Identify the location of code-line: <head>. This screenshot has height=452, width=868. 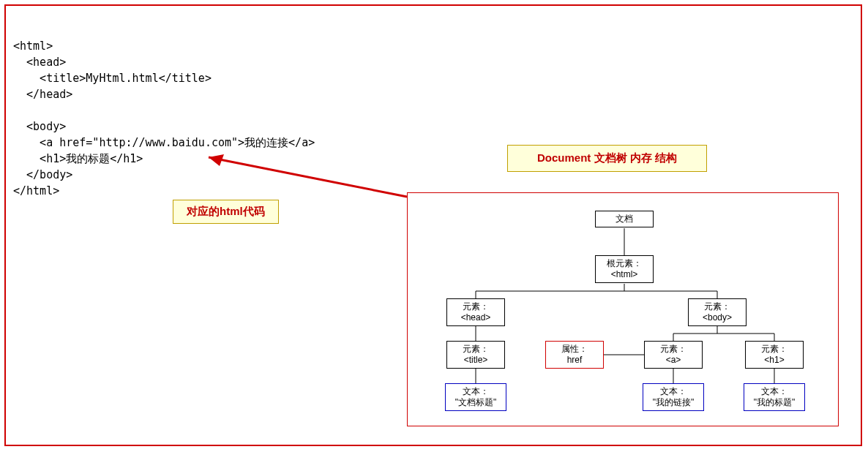
(40, 62).